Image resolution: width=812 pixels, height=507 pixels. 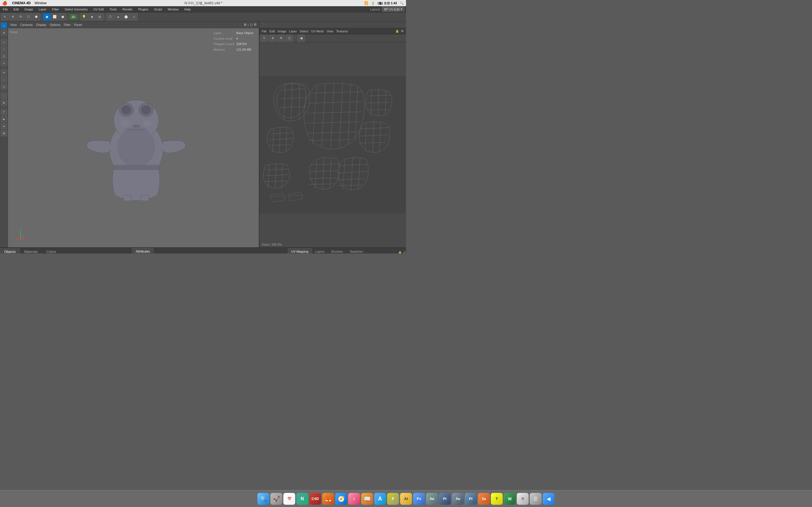 I want to click on tab-colors: Colors, so click(x=51, y=251).